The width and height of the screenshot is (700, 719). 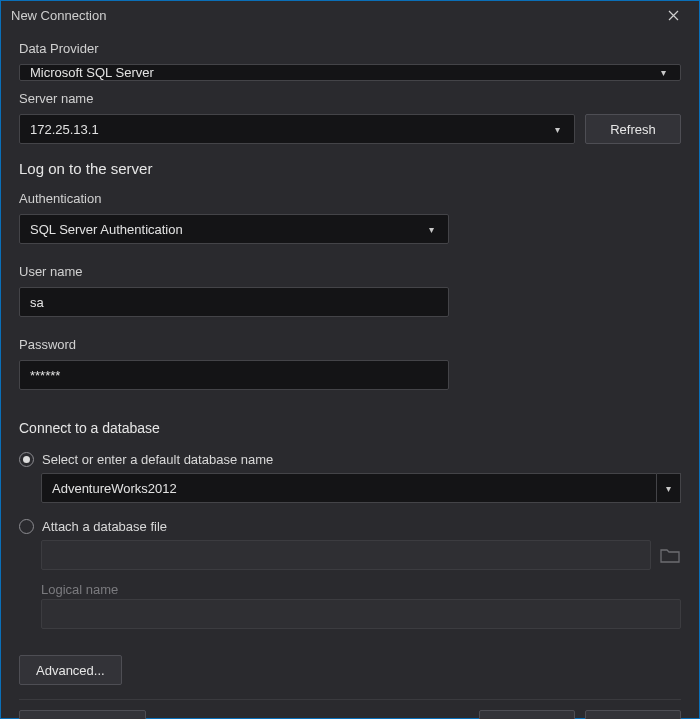 I want to click on database-name-dropdown-button: ▾, so click(x=669, y=488).